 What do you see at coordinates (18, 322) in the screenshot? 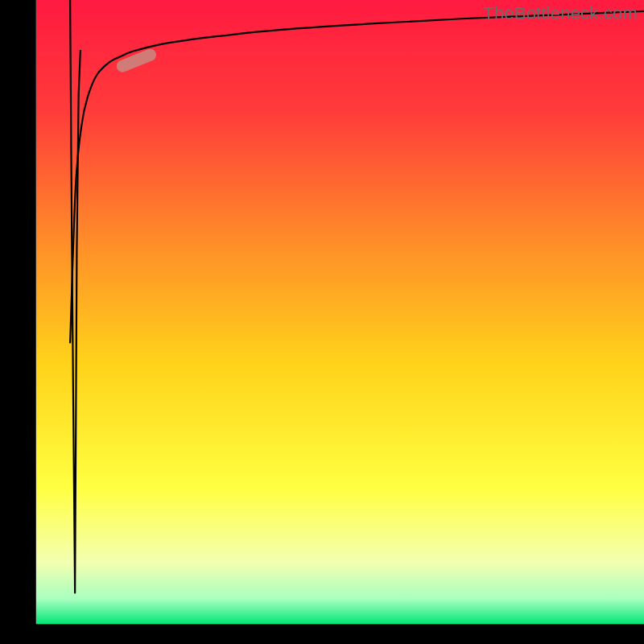
I see `y-axis-band` at bounding box center [18, 322].